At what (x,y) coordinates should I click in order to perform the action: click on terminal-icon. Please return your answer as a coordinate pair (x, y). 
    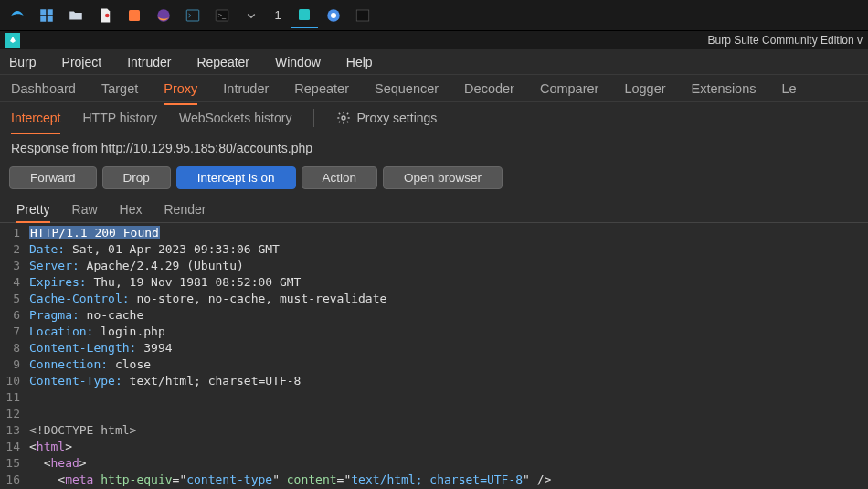
    Looking at the image, I should click on (193, 16).